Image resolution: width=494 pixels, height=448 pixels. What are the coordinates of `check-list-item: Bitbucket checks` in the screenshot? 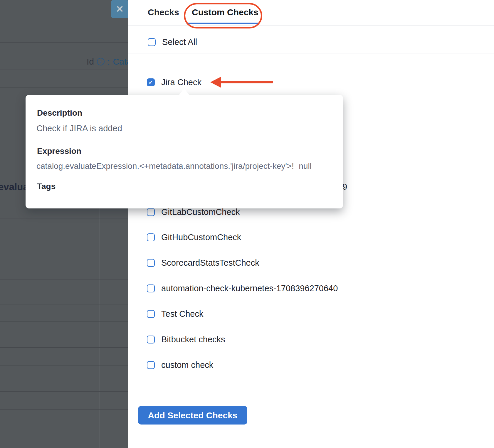 It's located at (186, 339).